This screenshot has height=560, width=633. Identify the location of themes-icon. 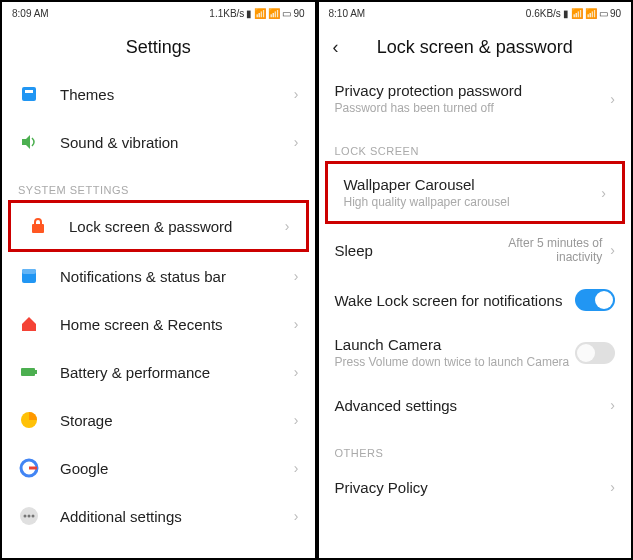
(29, 94).